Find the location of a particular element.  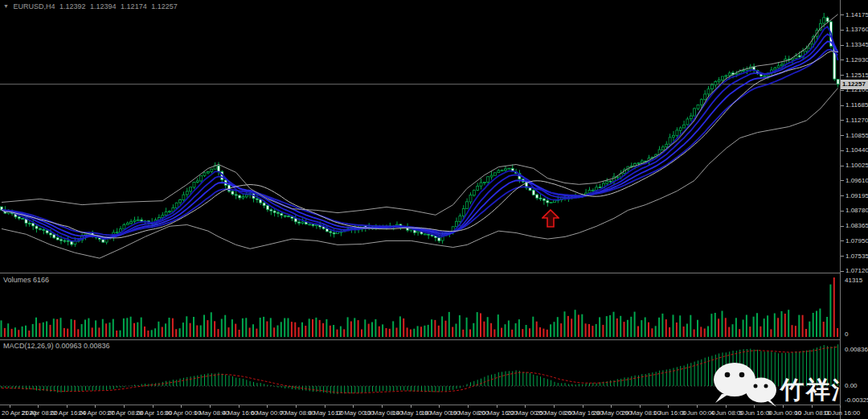

current-price-tag: 1.12257 is located at coordinates (854, 84).